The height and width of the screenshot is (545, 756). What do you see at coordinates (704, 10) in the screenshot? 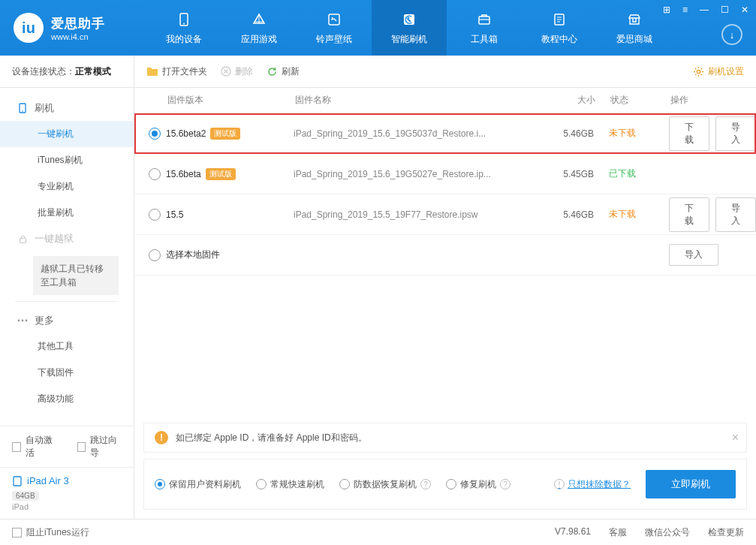
I see `window-minimize-icon: —` at bounding box center [704, 10].